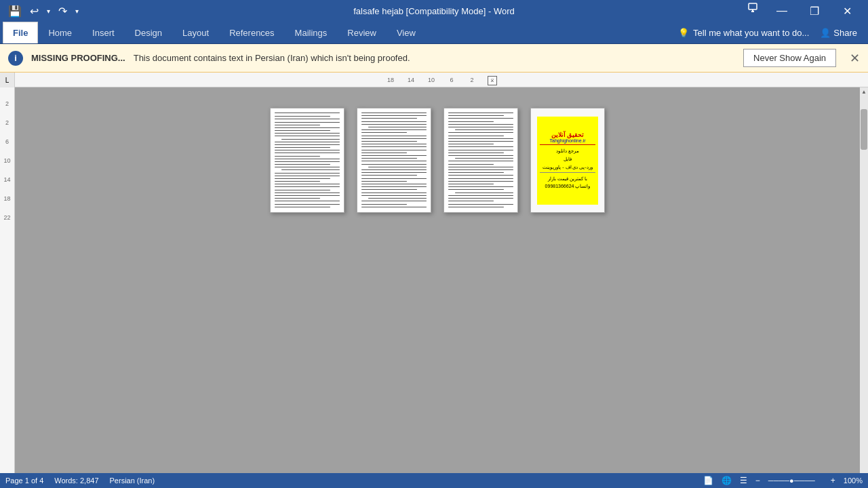  I want to click on ribbon: File Home Insert Design Layout Reference…, so click(434, 33).